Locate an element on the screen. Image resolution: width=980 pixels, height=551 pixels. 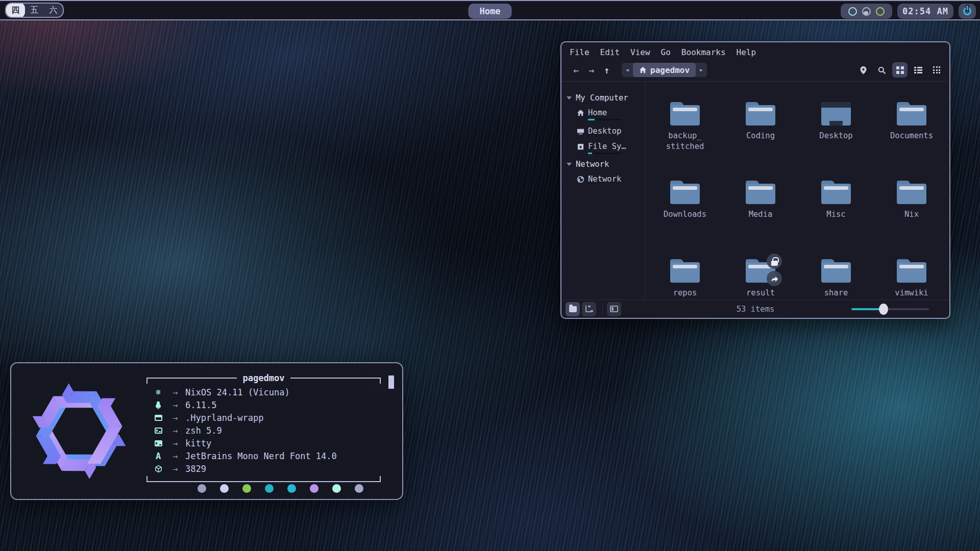
fastfetch-row-kernel: → 6.11.5 is located at coordinates (277, 405).